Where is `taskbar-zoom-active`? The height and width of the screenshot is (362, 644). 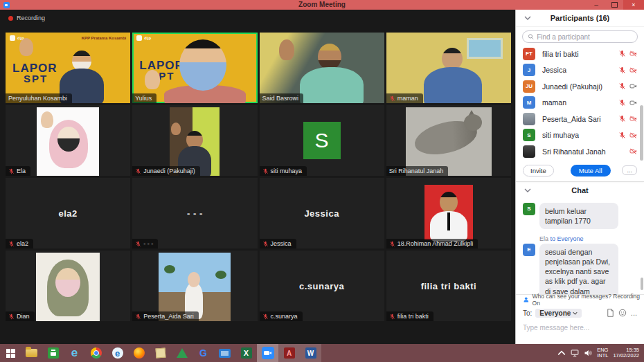
taskbar-zoom-active is located at coordinates (267, 353).